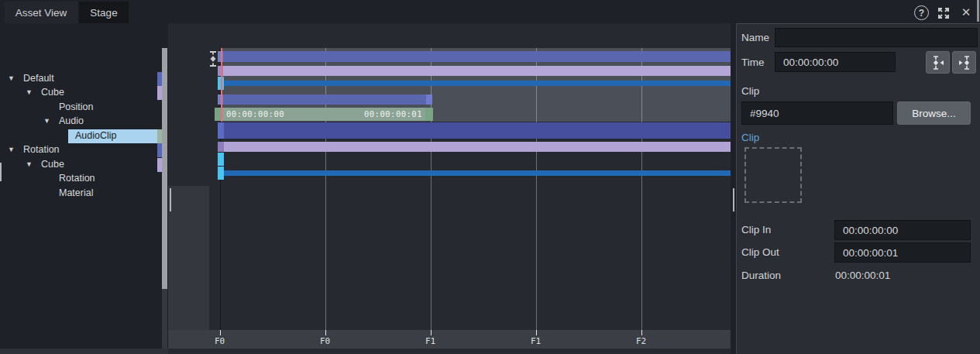 The width and height of the screenshot is (980, 354). I want to click on tree-row-label: Position, so click(76, 107).